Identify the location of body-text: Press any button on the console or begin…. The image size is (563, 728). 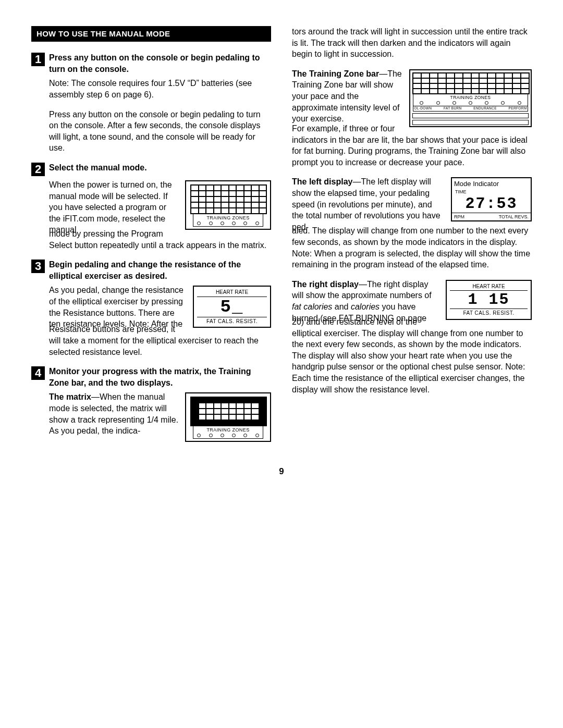
(160, 131).